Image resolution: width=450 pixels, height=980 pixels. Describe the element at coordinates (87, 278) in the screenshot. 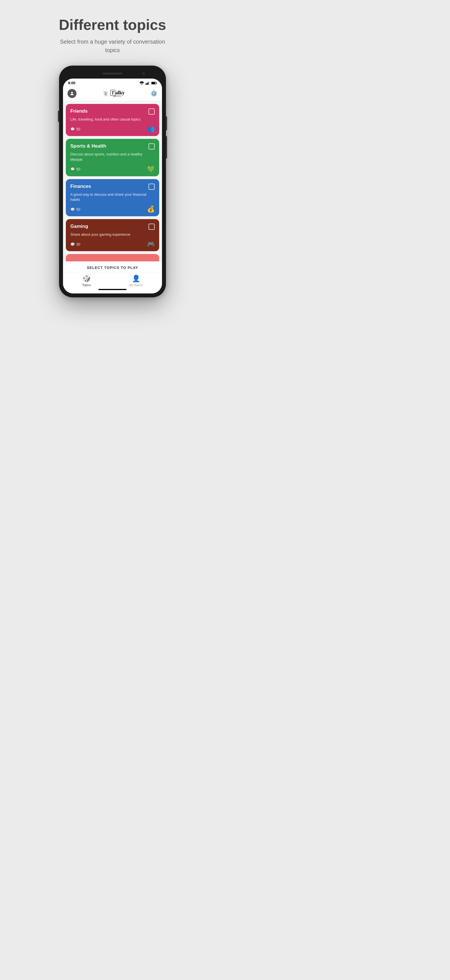

I see `nav-icon-topics: 🎲` at that location.